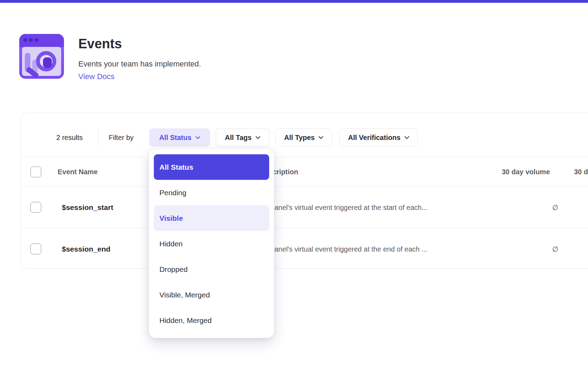 Image resolution: width=588 pixels, height=366 pixels. What do you see at coordinates (304, 207) in the screenshot?
I see `table-row: $session_start Mixpanel's virtual event …` at bounding box center [304, 207].